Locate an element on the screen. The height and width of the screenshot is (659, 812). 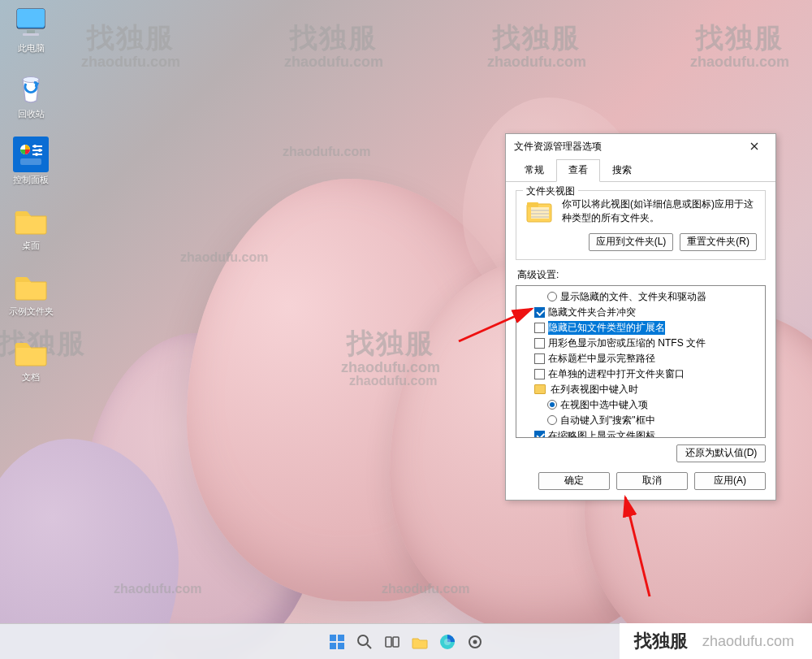
tree-item-label: 在单独的进程中打开文件夹窗口 is located at coordinates (616, 374).